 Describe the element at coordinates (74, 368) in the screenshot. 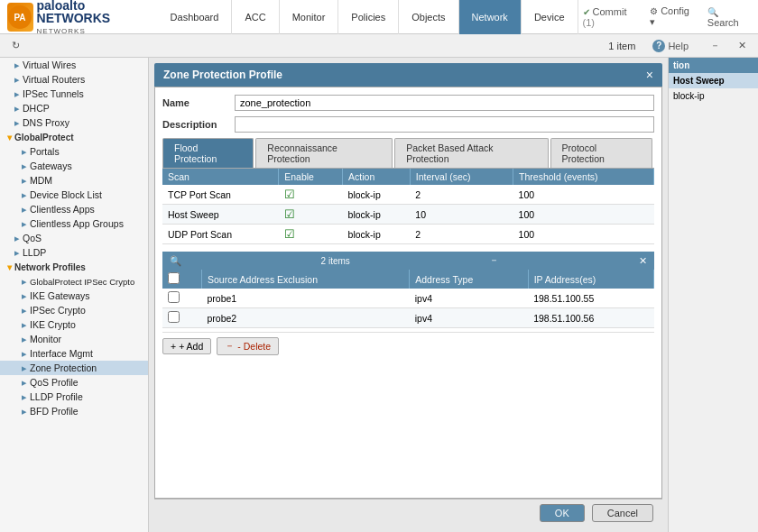

I see `sidebar-item-zone-protection: ▸ Zone Protection` at that location.